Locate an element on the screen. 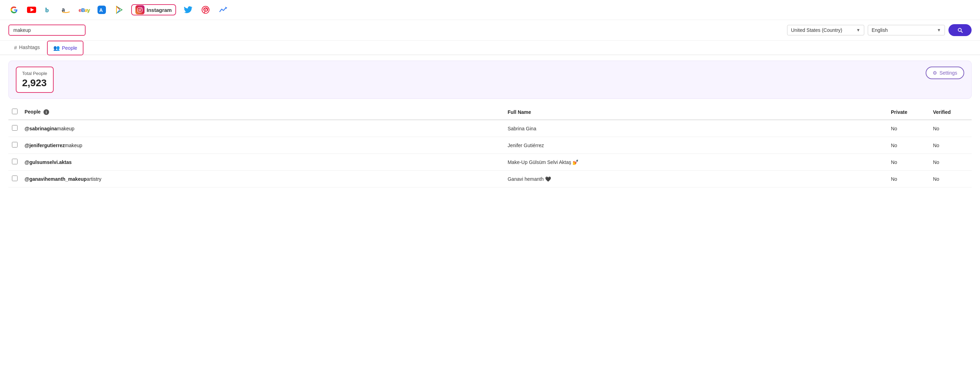  row-verified-2: No is located at coordinates (950, 162).